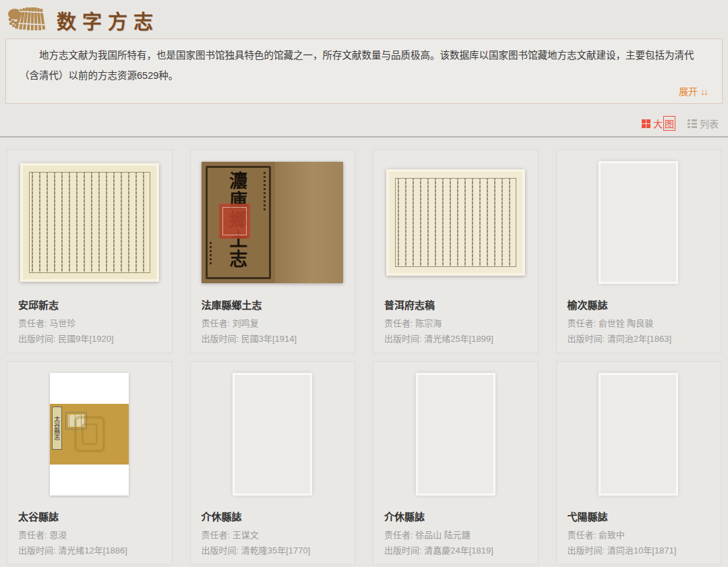  What do you see at coordinates (669, 123) in the screenshot?
I see `large-view-label-boxed: 图` at bounding box center [669, 123].